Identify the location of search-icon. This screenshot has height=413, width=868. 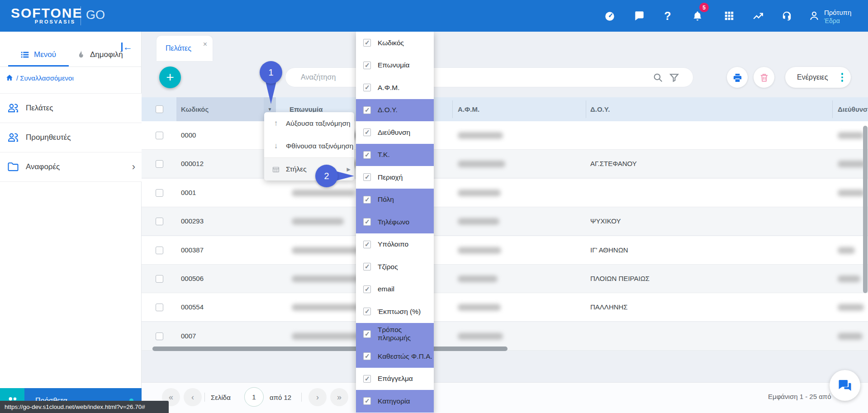
(658, 78).